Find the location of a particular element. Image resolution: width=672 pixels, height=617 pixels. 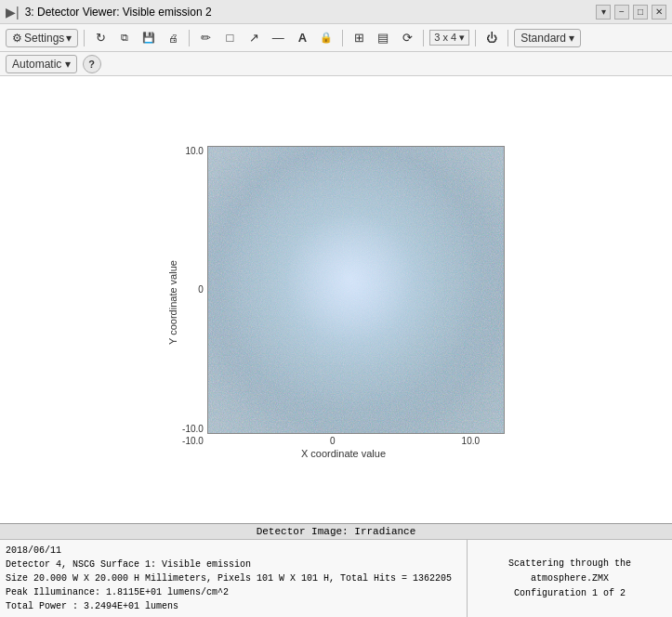

info-right-panel: Scattering through the atmosphere.ZMXCon… is located at coordinates (570, 578).